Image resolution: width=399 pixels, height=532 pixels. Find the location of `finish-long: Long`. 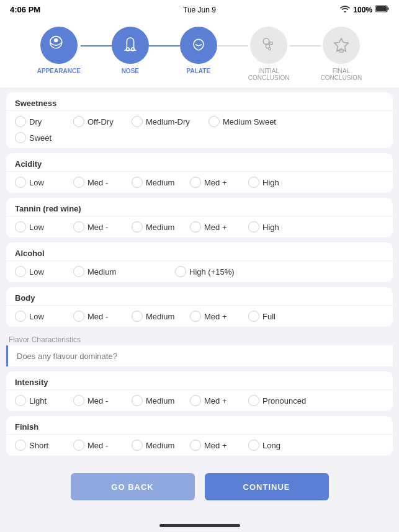

finish-long: Long is located at coordinates (276, 445).